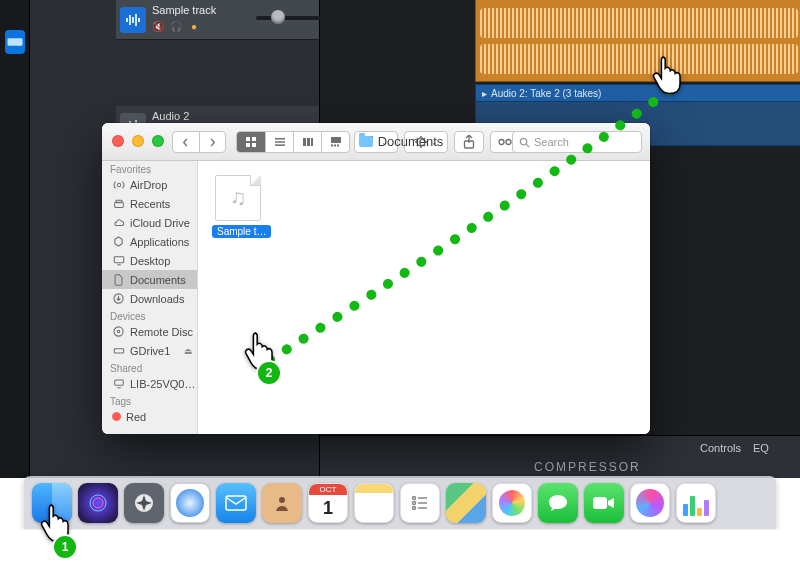 This screenshot has width=800, height=576. Describe the element at coordinates (588, 467) in the screenshot. I see `compressor-label: COMPRESSOR` at that location.